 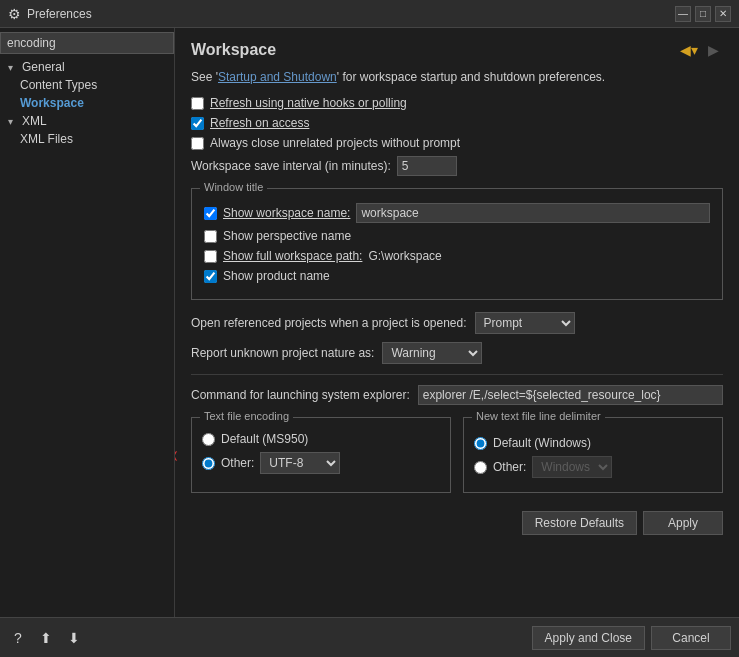 What do you see at coordinates (683, 14) in the screenshot?
I see `minimize-button: —` at bounding box center [683, 14].